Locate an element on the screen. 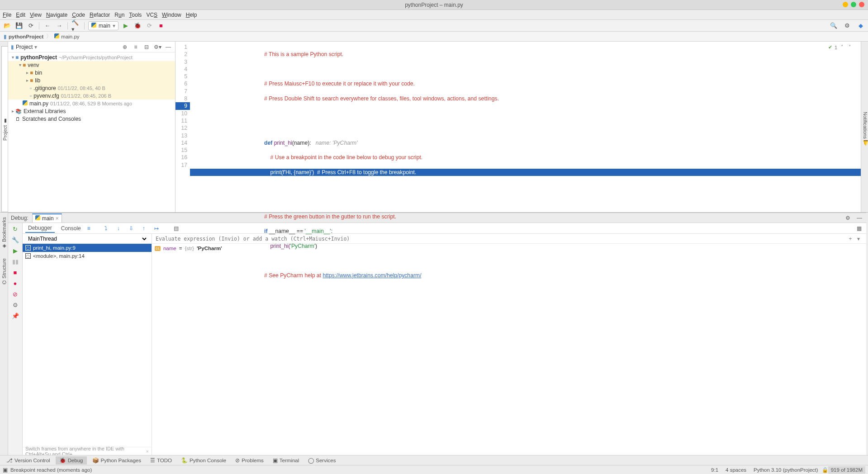  step-into-icon: ↓ is located at coordinates (119, 228).